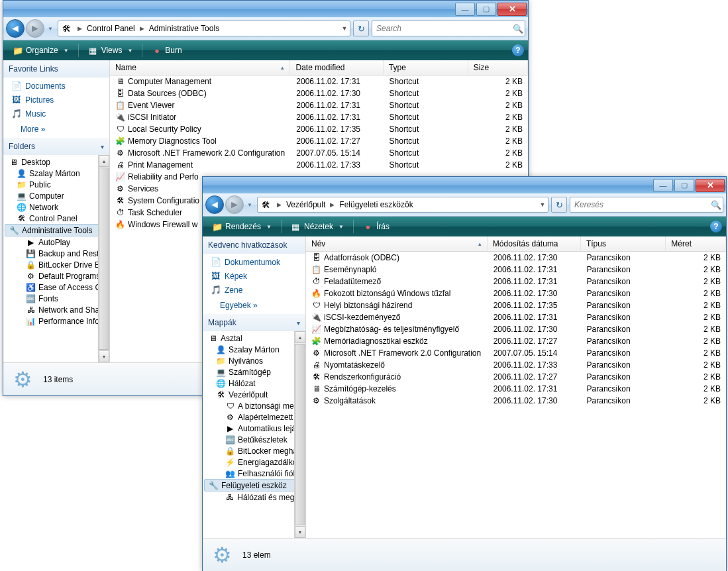 This screenshot has height=571, width=728. I want to click on tree-item: 🛠Vezérlőpult, so click(254, 395).